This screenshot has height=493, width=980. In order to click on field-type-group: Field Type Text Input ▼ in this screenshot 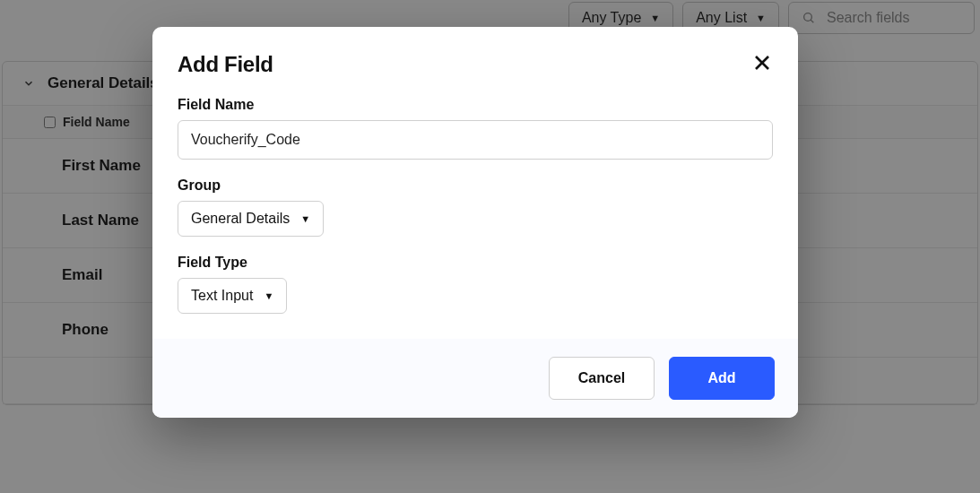, I will do `click(475, 284)`.